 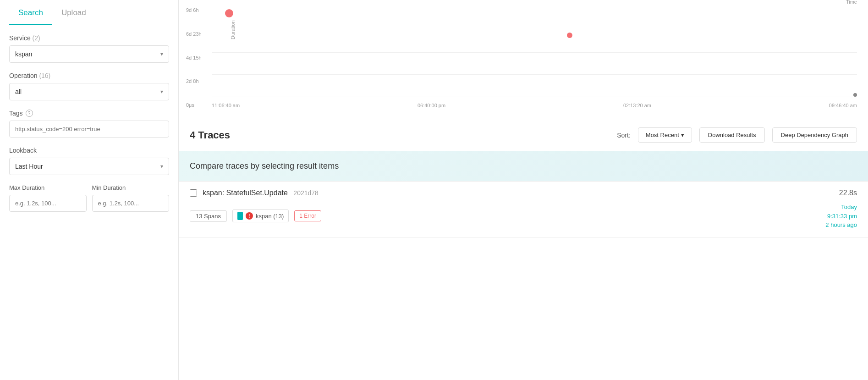 I want to click on service-label: Service (2), so click(x=89, y=38).